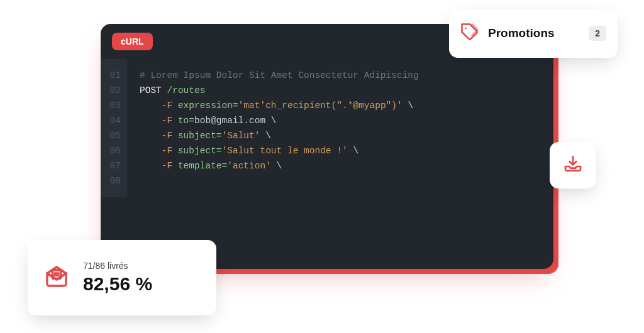  What do you see at coordinates (115, 75) in the screenshot?
I see `line-number: 01` at bounding box center [115, 75].